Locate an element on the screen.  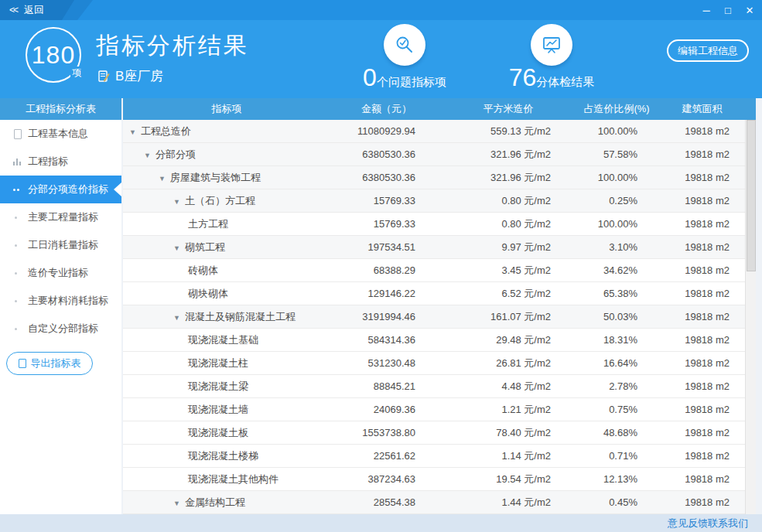
health-score-label: 分体检结果 is located at coordinates (565, 82).